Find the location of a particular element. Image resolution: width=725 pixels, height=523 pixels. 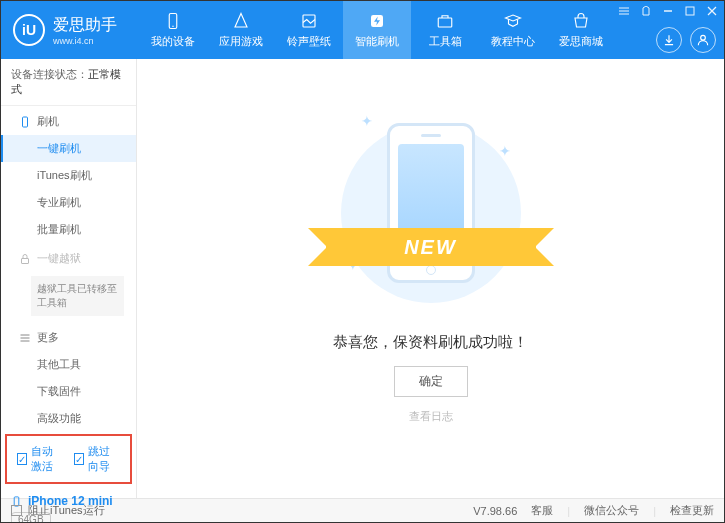

lock-icon is located at coordinates (25, 259).